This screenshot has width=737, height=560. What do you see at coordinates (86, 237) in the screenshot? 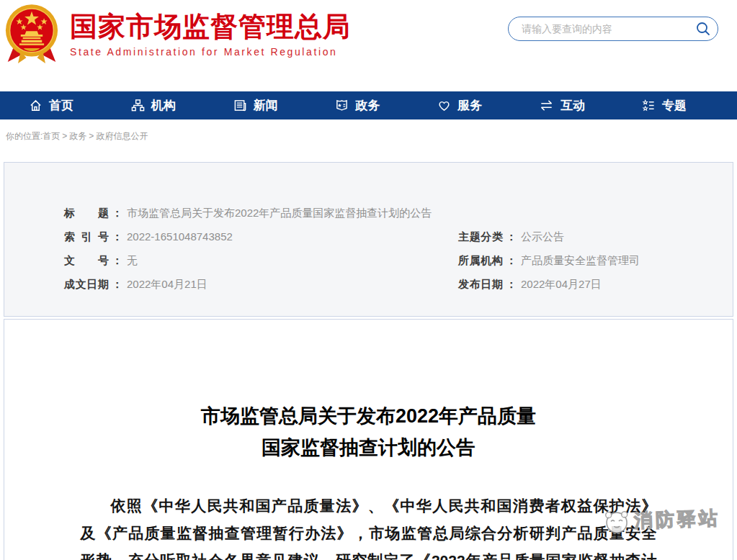
I see `meta-index-label: 索引号` at bounding box center [86, 237].